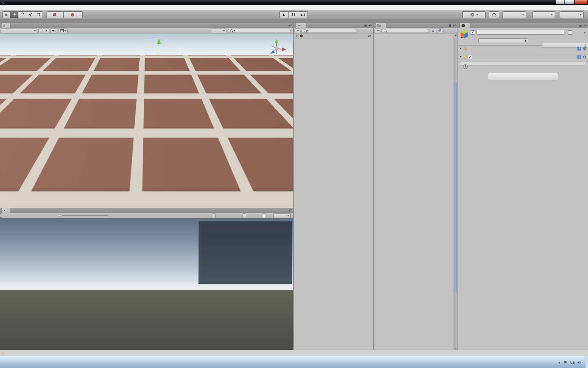 The height and width of the screenshot is (368, 588). Describe the element at coordinates (146, 31) in the screenshot. I see `scene-toolbar: ▾ ☀ ▾ ▾ ▾` at that location.